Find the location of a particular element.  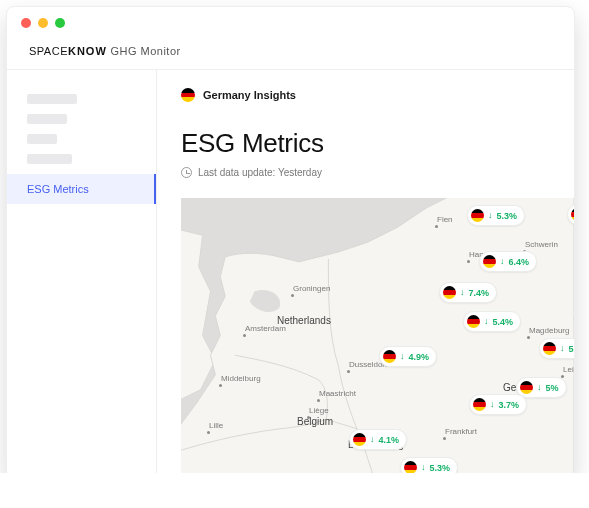

country-label: Netherlands is located at coordinates (304, 320).